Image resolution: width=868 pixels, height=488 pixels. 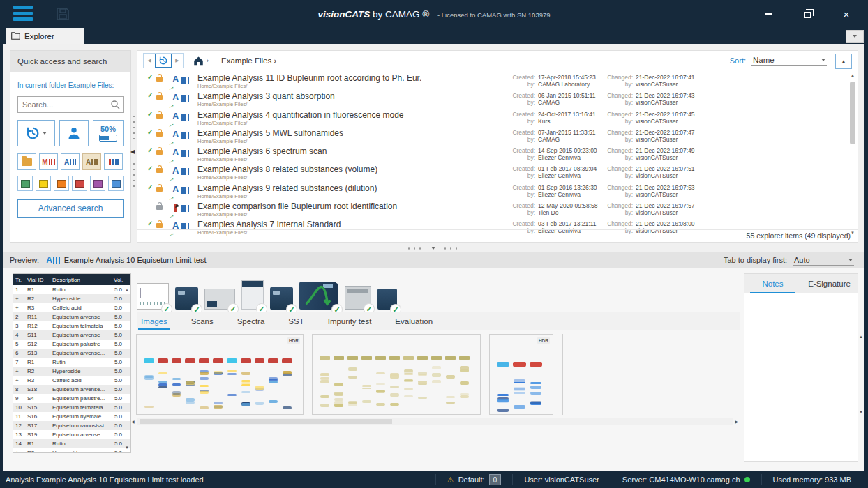 What do you see at coordinates (72, 335) in the screenshot?
I see `sequence-row: 4 S11 Equisetum arvense 5.0` at bounding box center [72, 335].